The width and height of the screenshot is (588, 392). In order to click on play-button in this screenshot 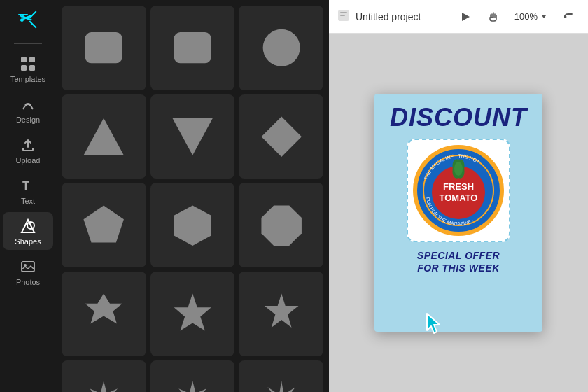, I will do `click(465, 17)`.